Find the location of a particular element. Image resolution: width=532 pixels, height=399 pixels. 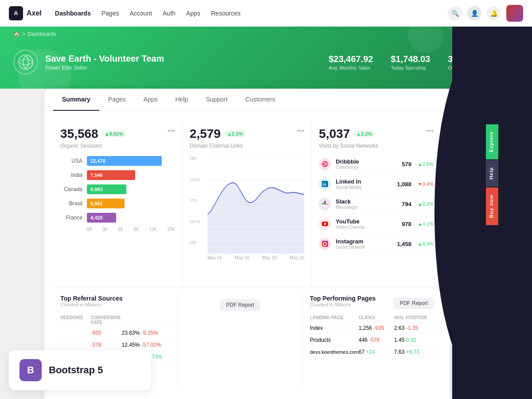

tab-customers: Customers is located at coordinates (260, 100).